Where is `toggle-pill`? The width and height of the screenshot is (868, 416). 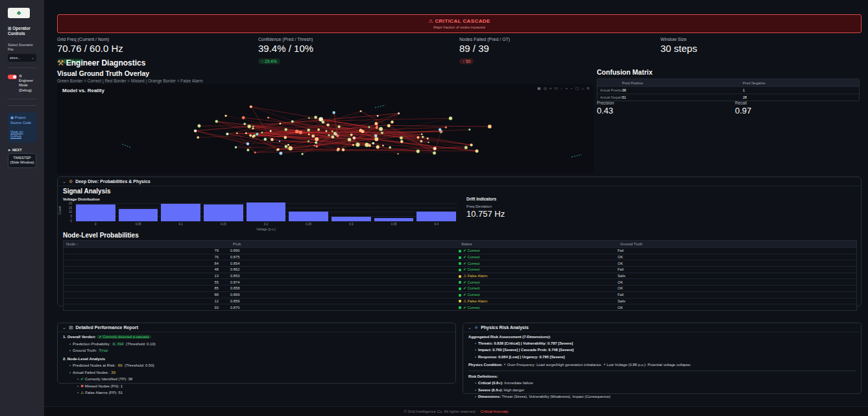
toggle-pill is located at coordinates (12, 77).